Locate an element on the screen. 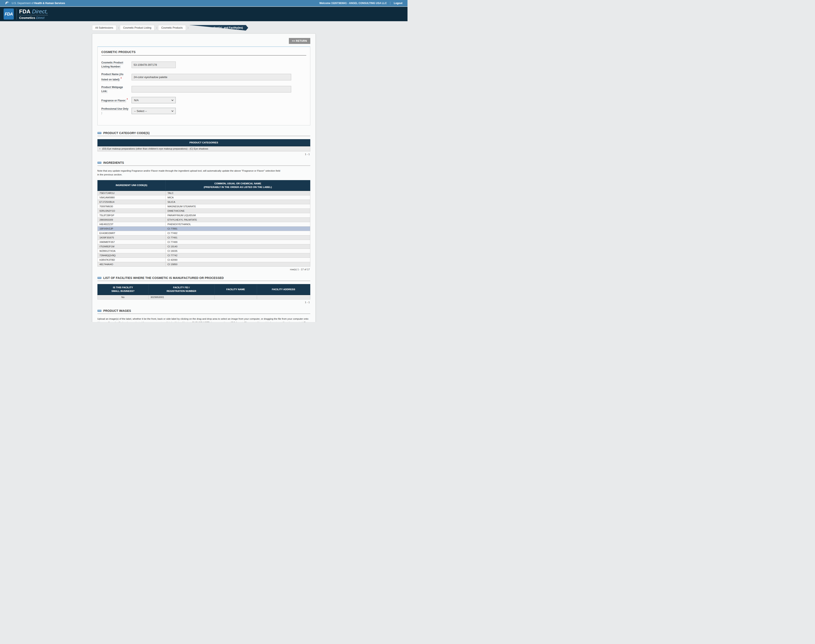  ingredient-name-cell: CI 77891 is located at coordinates (238, 229).